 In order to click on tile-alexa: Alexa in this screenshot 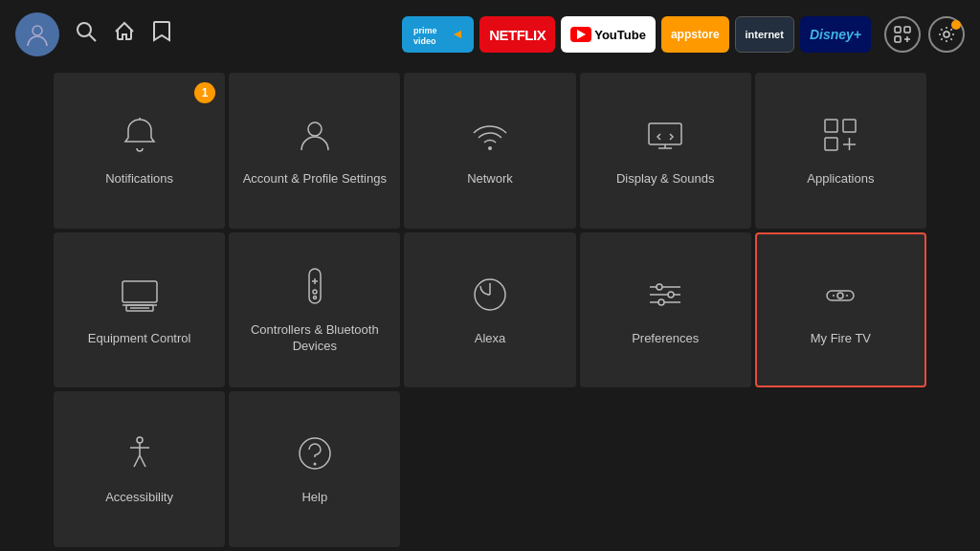, I will do `click(490, 310)`.